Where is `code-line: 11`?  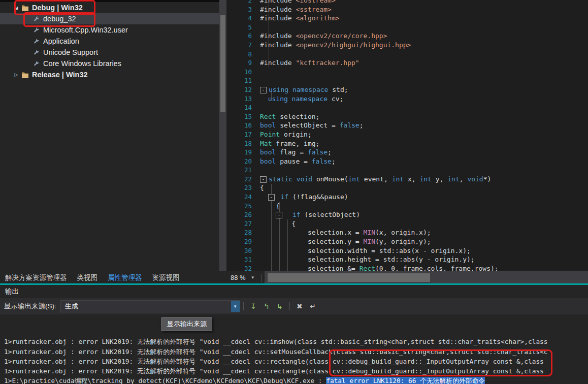 code-line: 11 is located at coordinates (407, 81).